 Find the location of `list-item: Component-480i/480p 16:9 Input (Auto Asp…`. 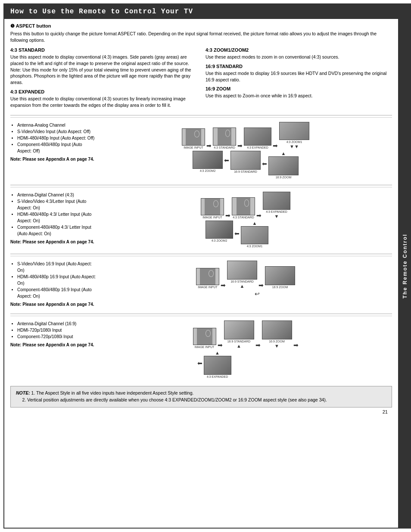

list-item: Component-480i/480p 16:9 Input (Auto Asp… is located at coordinates (57, 293).